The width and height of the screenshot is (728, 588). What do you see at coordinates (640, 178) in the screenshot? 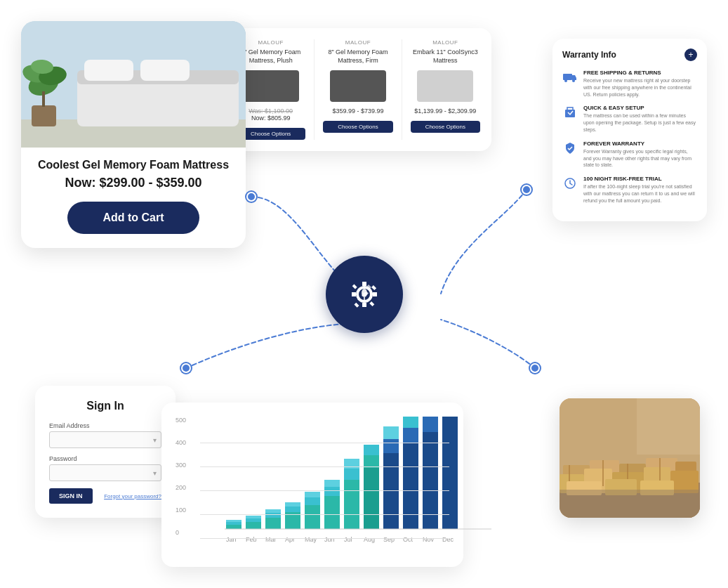
I see `warranty-trial-title: 100 NIGHT RISK-FREE TRIAL` at bounding box center [640, 178].